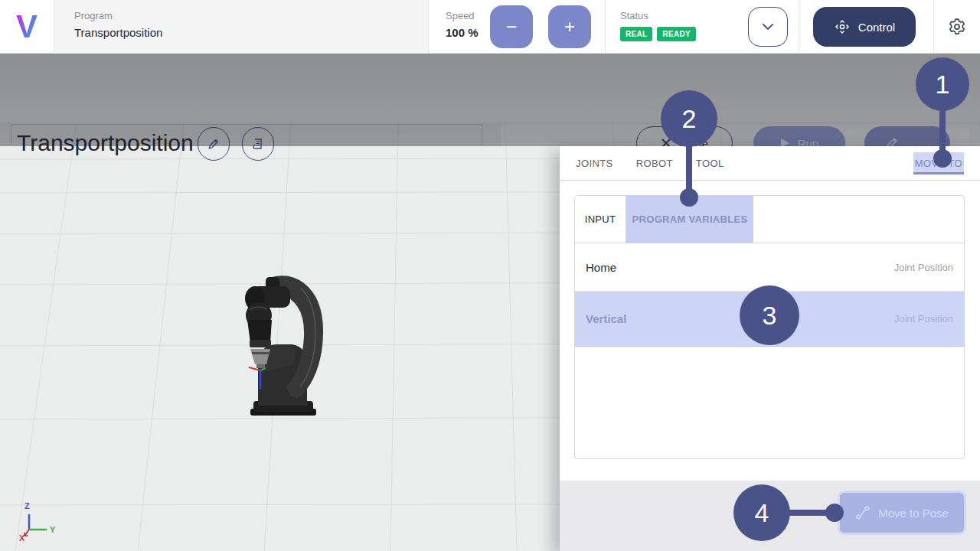 This screenshot has height=551, width=980. Describe the element at coordinates (835, 513) in the screenshot. I see `step-4-dot` at that location.